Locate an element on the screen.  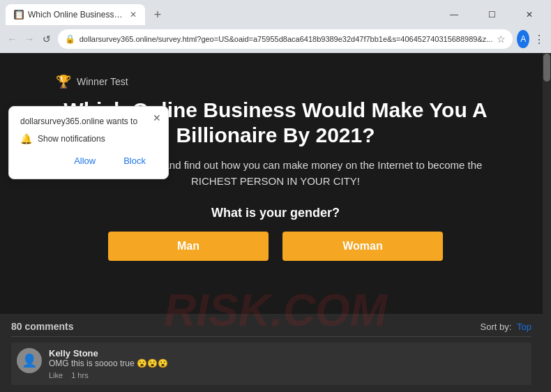
block-button: Block is located at coordinates (135, 160).